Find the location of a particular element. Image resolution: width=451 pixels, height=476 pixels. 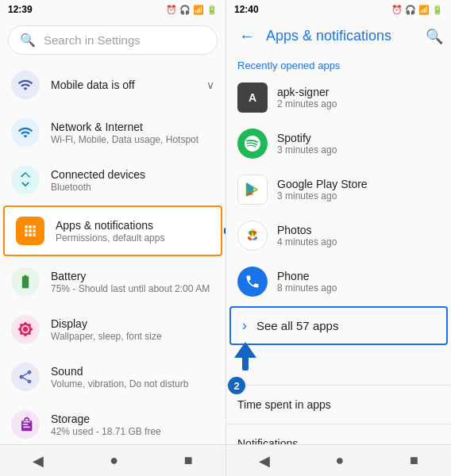

photos-icon is located at coordinates (252, 236).